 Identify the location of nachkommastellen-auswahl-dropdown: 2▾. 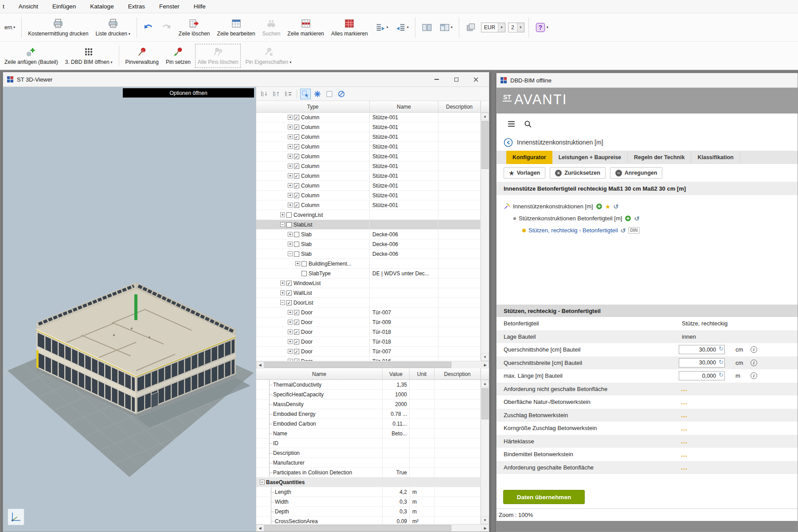
(516, 27).